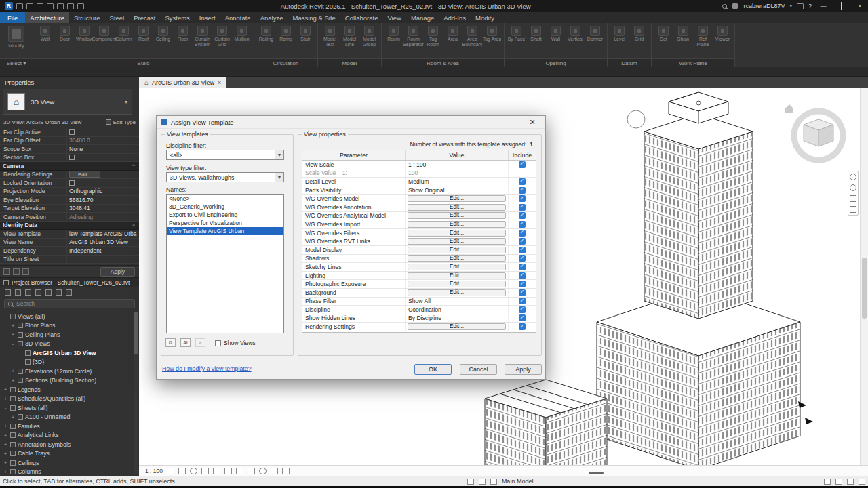  What do you see at coordinates (235, 343) in the screenshot?
I see `show-views-checkbox: Show Views` at bounding box center [235, 343].